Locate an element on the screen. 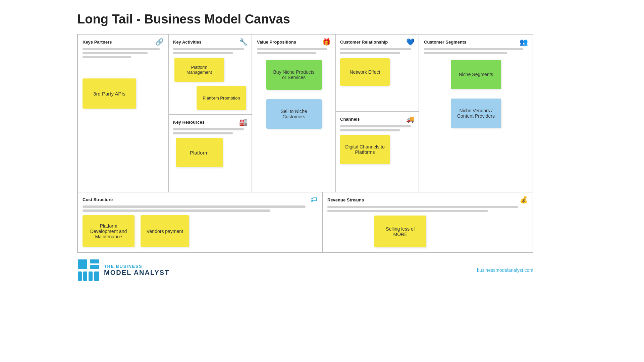 The width and height of the screenshot is (644, 362). page-title: Long Tail - Business Model Canvas is located at coordinates (322, 19).